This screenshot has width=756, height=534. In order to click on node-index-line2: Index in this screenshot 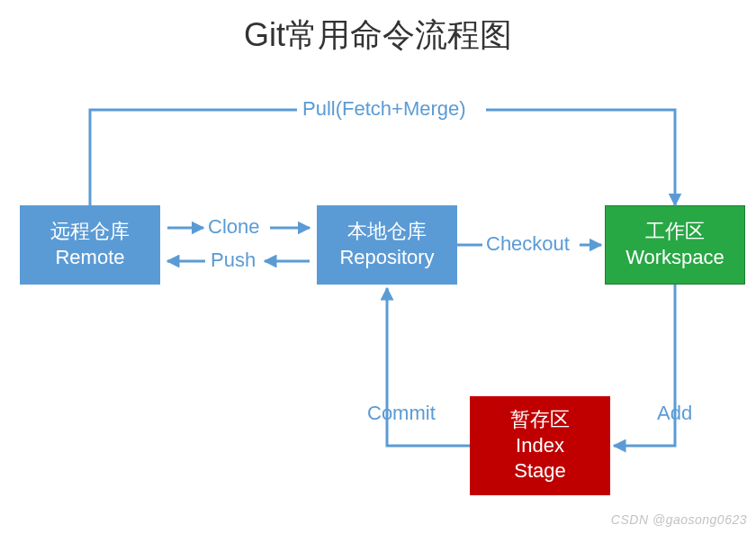, I will do `click(540, 447)`.